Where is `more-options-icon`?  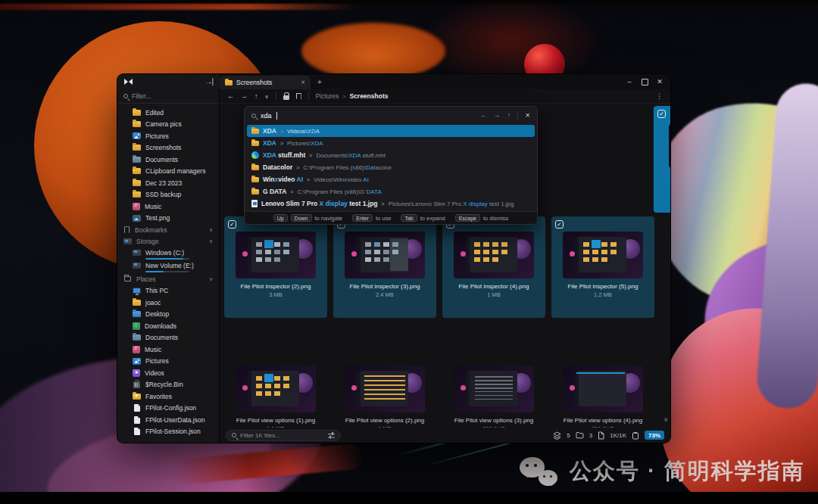 more-options-icon is located at coordinates (659, 96).